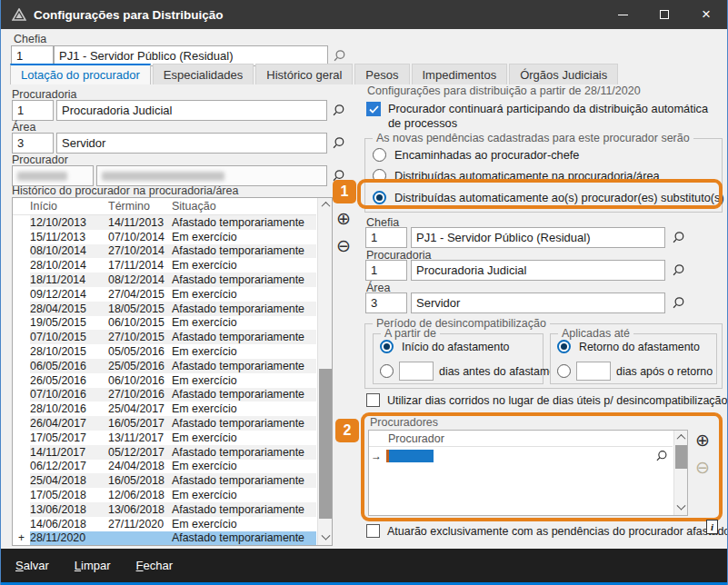  I want to click on option-encaminhadas: Encaminhadas ao procurador-chefe, so click(476, 154).